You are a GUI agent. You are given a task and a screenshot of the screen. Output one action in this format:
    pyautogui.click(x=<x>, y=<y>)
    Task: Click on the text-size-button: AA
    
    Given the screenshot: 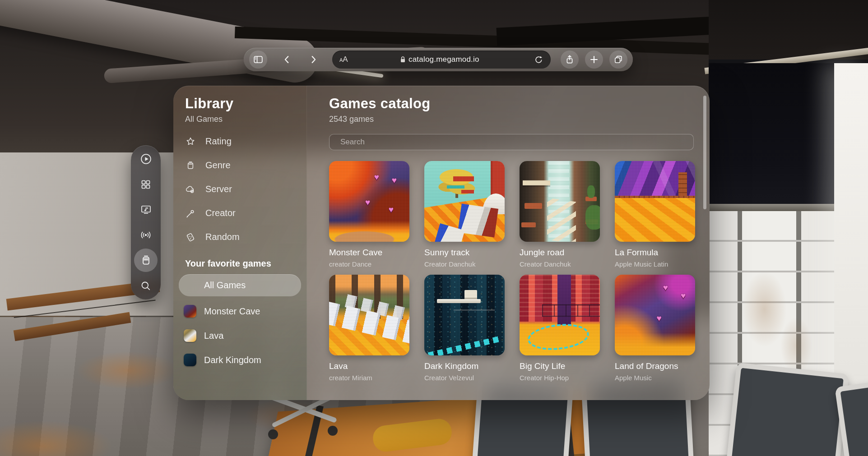 What is the action you would take?
    pyautogui.click(x=344, y=60)
    